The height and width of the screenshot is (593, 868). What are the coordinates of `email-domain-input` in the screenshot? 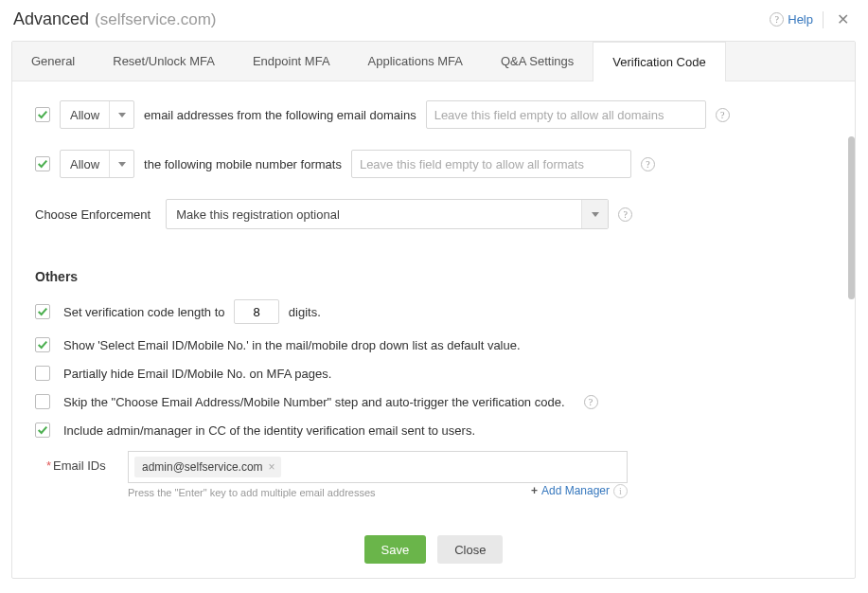 It's located at (566, 115).